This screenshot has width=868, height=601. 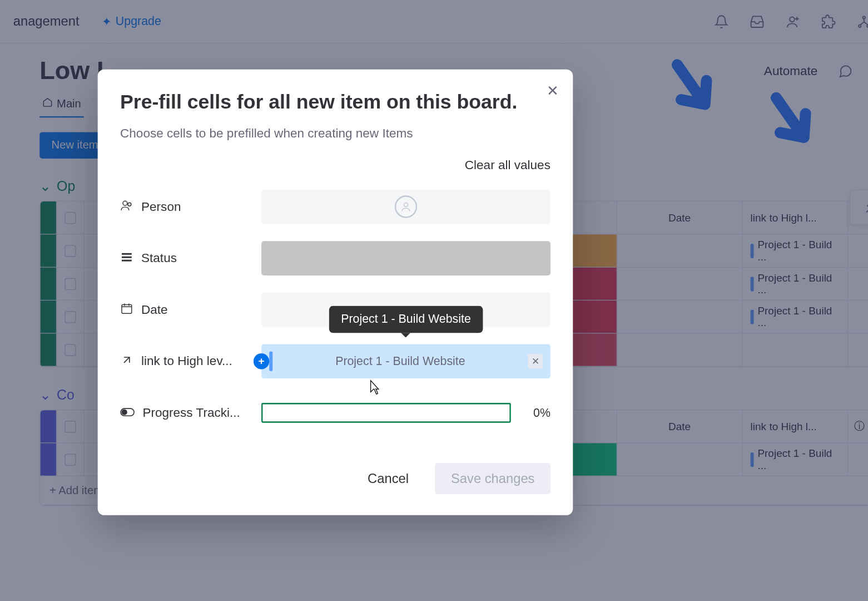 I want to click on person-input, so click(x=406, y=207).